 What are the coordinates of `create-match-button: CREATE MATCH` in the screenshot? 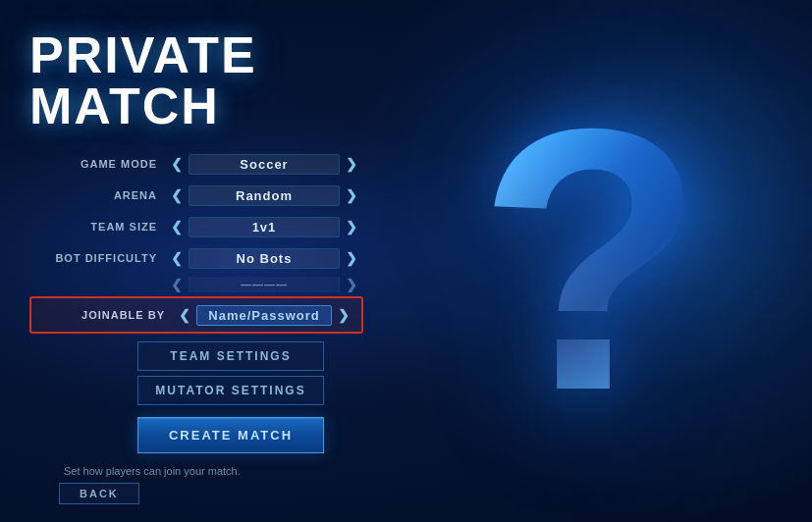 It's located at (231, 436).